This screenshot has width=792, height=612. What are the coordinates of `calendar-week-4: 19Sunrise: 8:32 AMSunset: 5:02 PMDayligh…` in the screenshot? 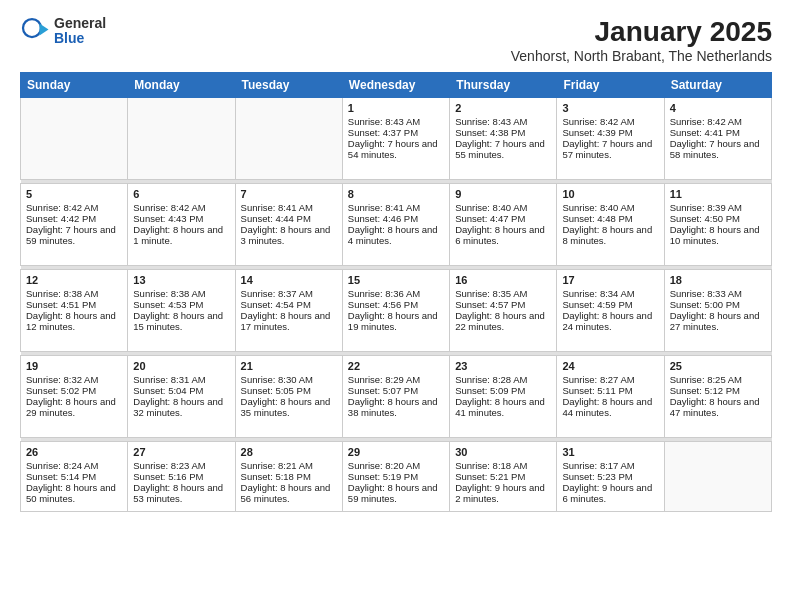 It's located at (396, 397).